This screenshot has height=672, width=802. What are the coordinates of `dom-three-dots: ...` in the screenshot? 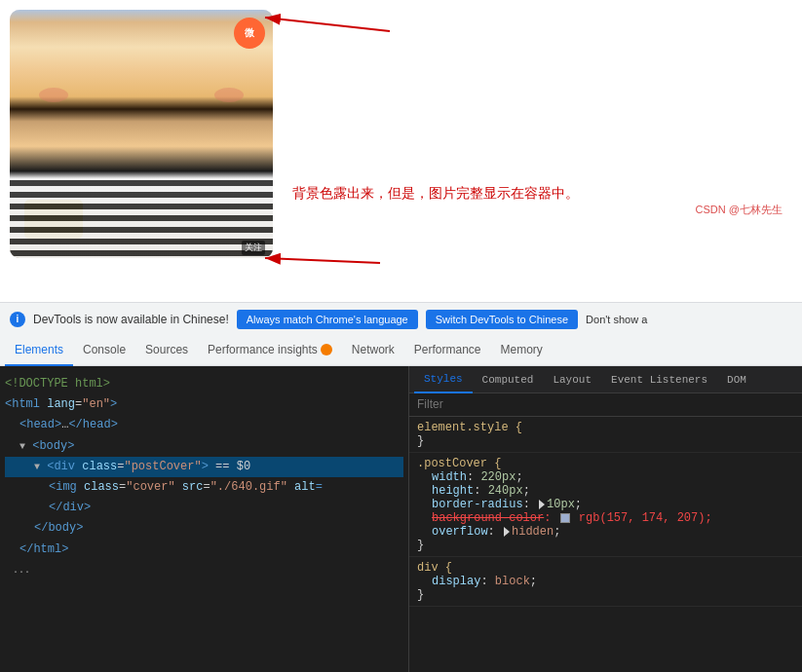 It's located at (205, 570).